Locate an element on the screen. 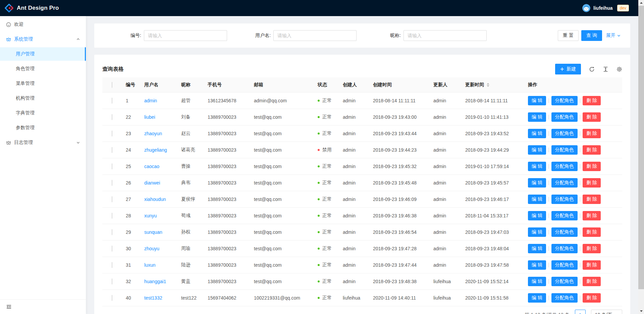 The width and height of the screenshot is (644, 314). query-button: 查 询 is located at coordinates (592, 36).